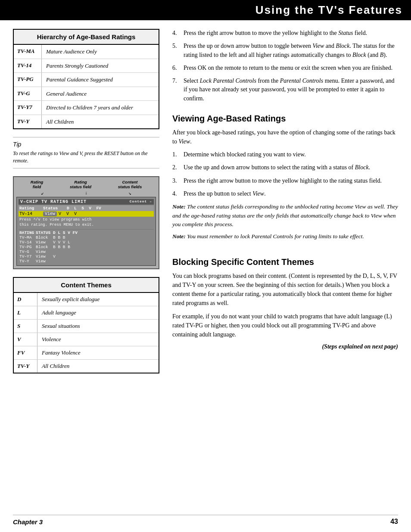  I want to click on step-text: Press the up button to select View., so click(291, 194).